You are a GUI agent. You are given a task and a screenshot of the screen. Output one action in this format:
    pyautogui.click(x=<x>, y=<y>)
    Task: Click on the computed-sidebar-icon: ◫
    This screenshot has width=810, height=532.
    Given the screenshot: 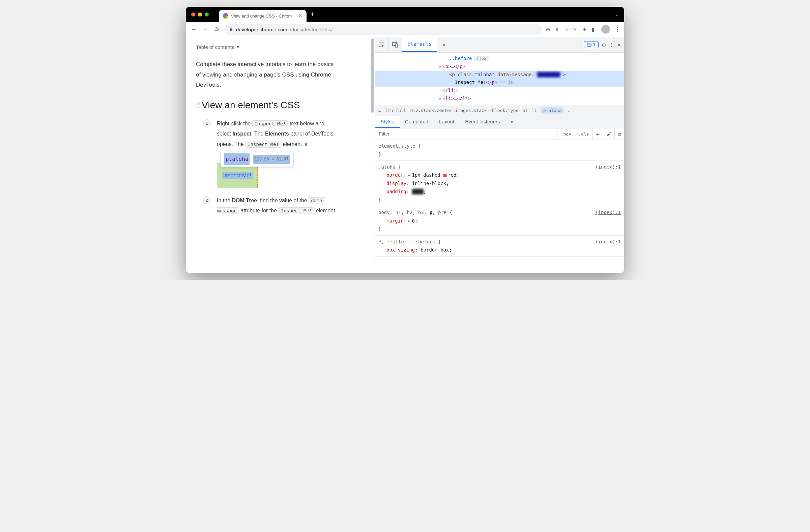 What is the action you would take?
    pyautogui.click(x=619, y=134)
    